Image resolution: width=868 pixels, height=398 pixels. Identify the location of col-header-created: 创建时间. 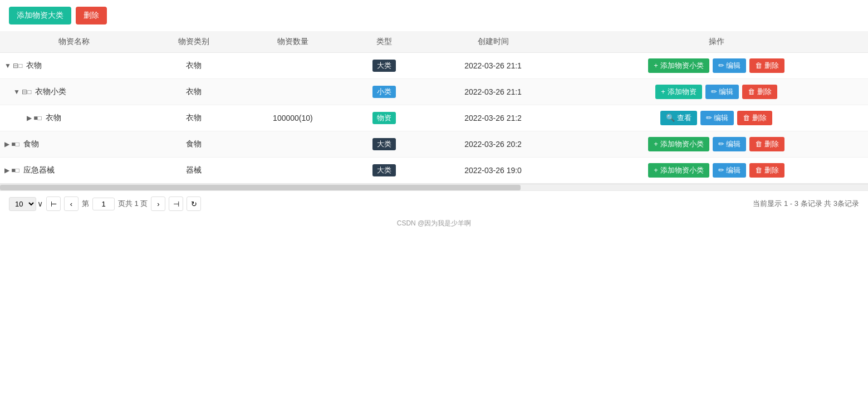
(493, 42).